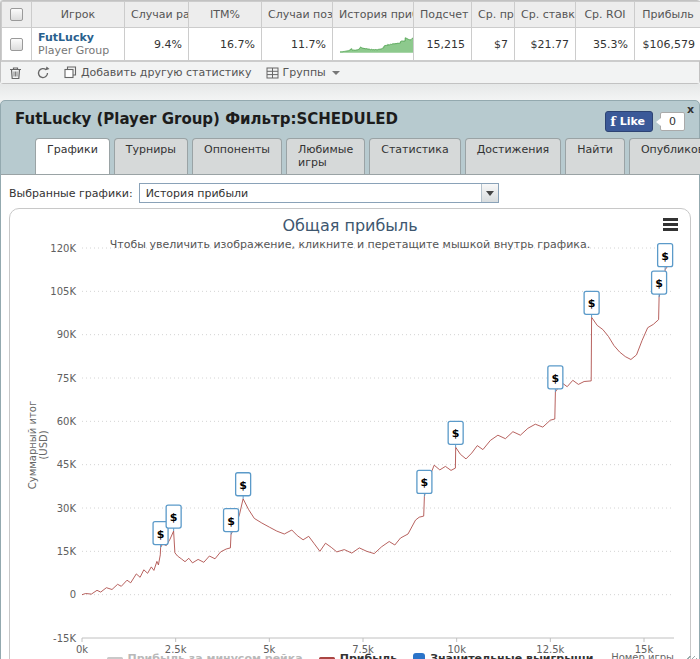 This screenshot has height=659, width=700. I want to click on chart-subtitle: Чтобы увеличить изображение, кликните и …, so click(350, 244).